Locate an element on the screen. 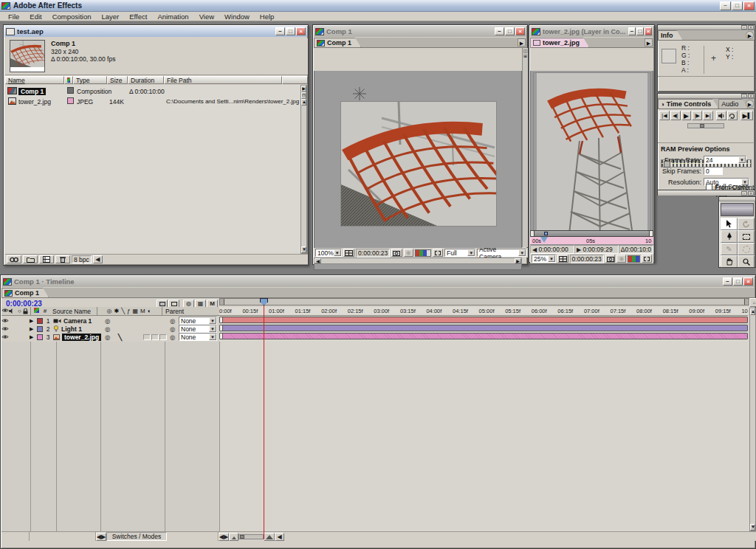 This screenshot has width=756, height=549. comp-tab-flyout: ▶ is located at coordinates (521, 43).